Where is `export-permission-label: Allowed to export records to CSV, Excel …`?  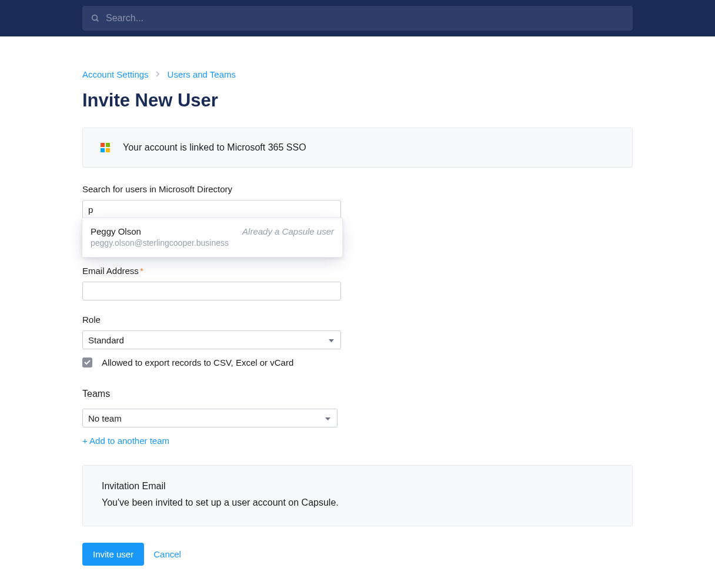 export-permission-label: Allowed to export records to CSV, Excel … is located at coordinates (198, 362).